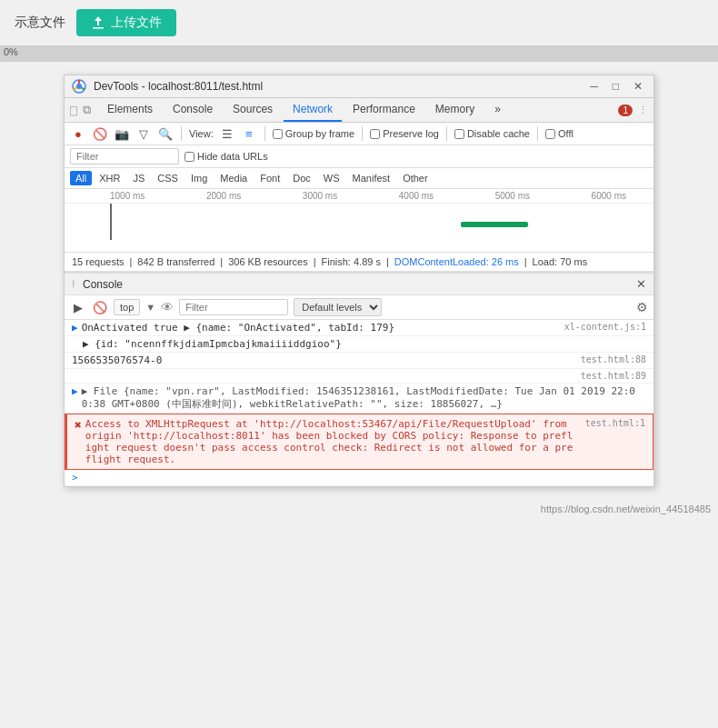 The image size is (718, 728). What do you see at coordinates (167, 178) in the screenshot?
I see `type-css-button: CSS` at bounding box center [167, 178].